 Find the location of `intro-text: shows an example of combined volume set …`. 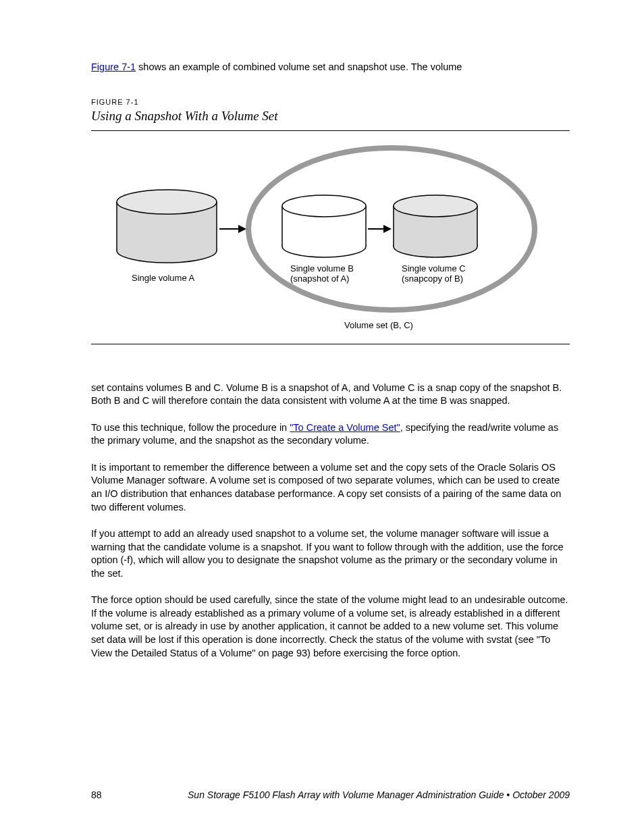

intro-text: shows an example of combined volume set … is located at coordinates (298, 67).